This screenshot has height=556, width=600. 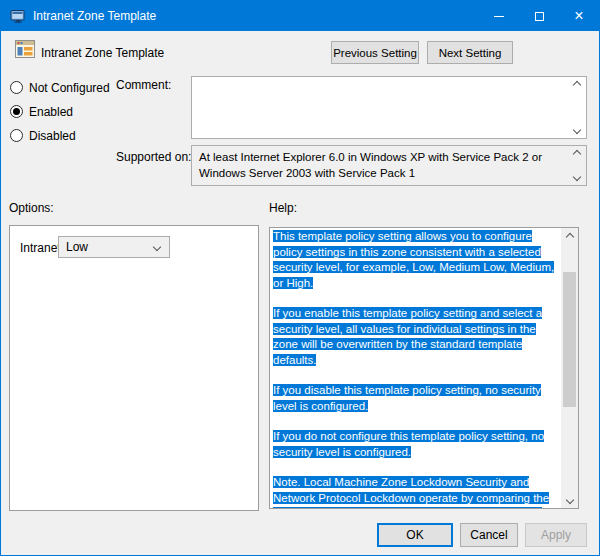 What do you see at coordinates (416, 444) in the screenshot?
I see `help-paragraph: If you do not configure this template po…` at bounding box center [416, 444].